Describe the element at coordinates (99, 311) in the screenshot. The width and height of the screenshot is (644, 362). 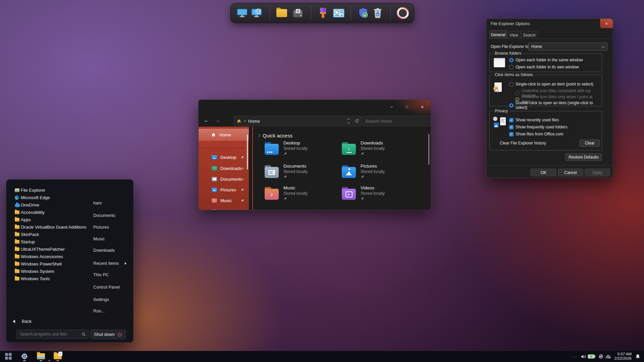
I see `start-item-run: Run...` at that location.